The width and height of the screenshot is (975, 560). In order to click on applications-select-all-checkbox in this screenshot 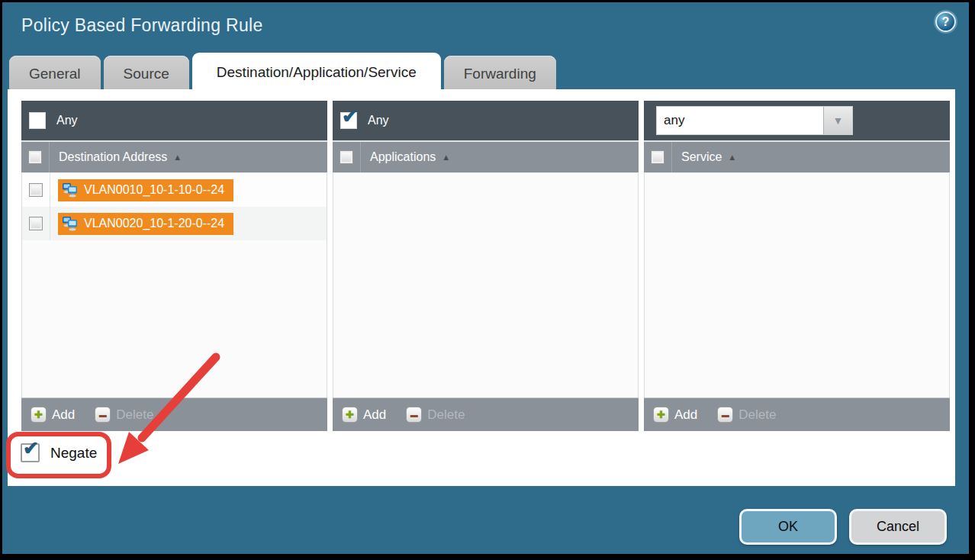, I will do `click(346, 157)`.